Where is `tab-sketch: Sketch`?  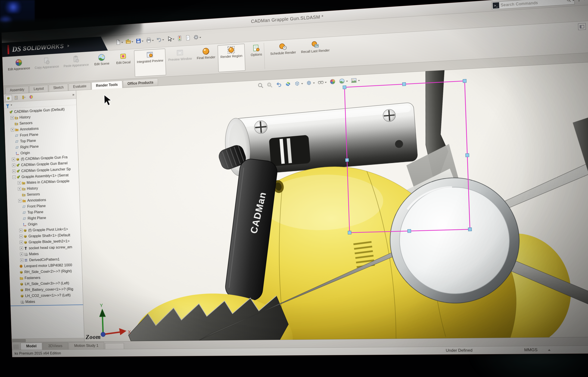 tab-sketch: Sketch is located at coordinates (58, 88).